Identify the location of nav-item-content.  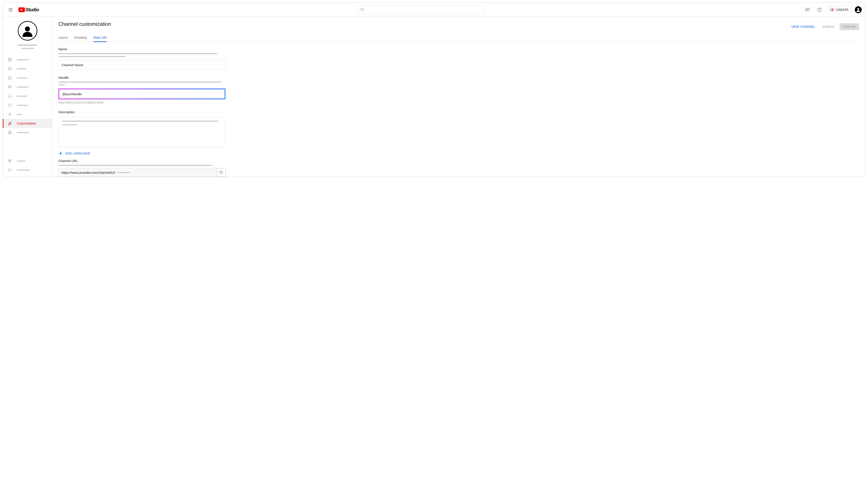
(28, 69).